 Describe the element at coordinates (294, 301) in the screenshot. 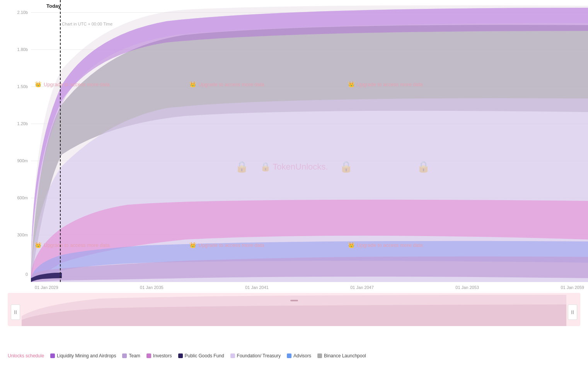

I see `scrollbar-indicator` at that location.